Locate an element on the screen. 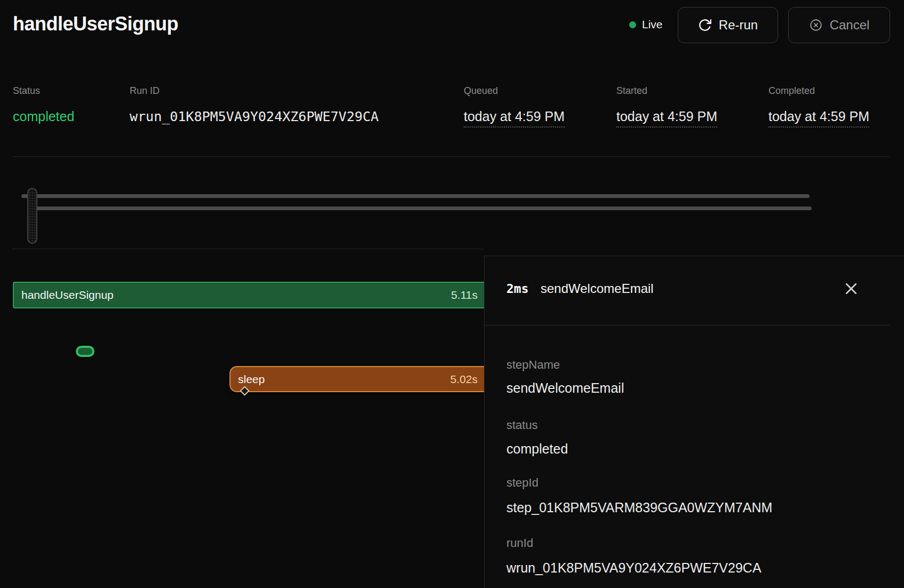  field-value-runid: wrun_01K8PM5VA9Y024XZ6PWE7V29CA is located at coordinates (634, 568).